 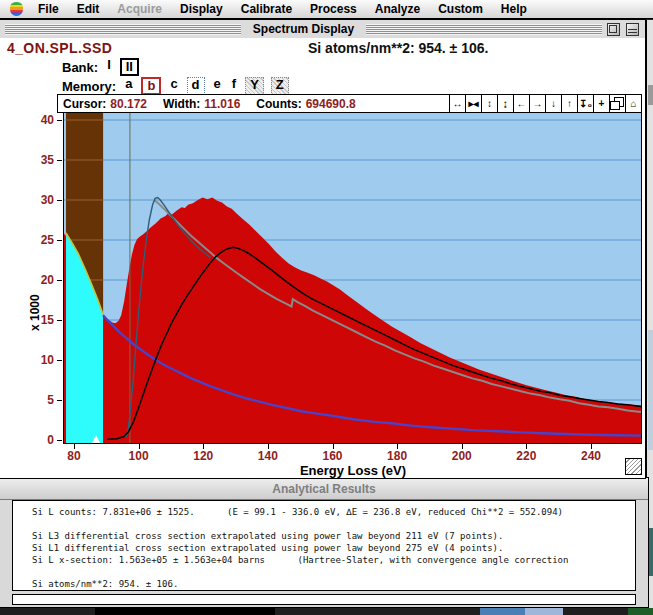 What do you see at coordinates (460, 9) in the screenshot?
I see `menu-item-custom: Custom` at bounding box center [460, 9].